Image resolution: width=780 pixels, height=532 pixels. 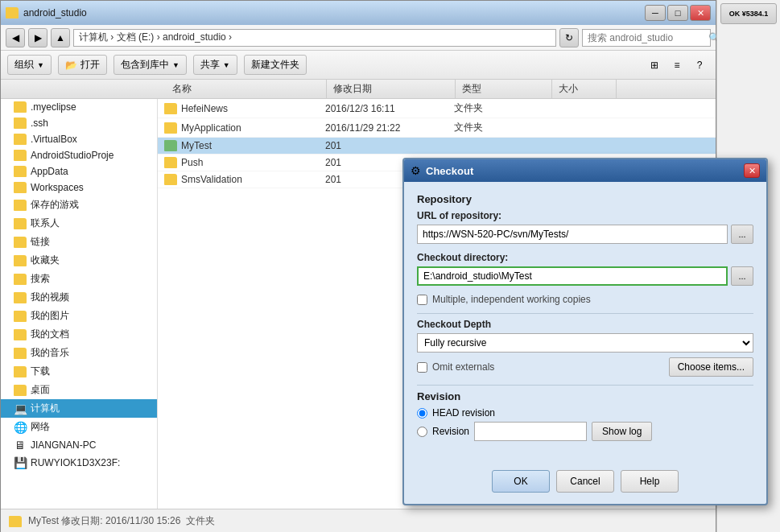 What do you see at coordinates (436, 128) in the screenshot?
I see `table-row: MyApplication 2016/11/29 21:22 文件夹` at bounding box center [436, 128].